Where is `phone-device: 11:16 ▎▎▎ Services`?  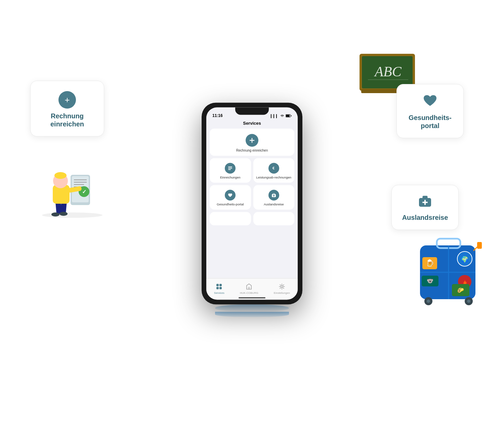
phone-device: 11:16 ▎▎▎ Services is located at coordinates (252, 203).